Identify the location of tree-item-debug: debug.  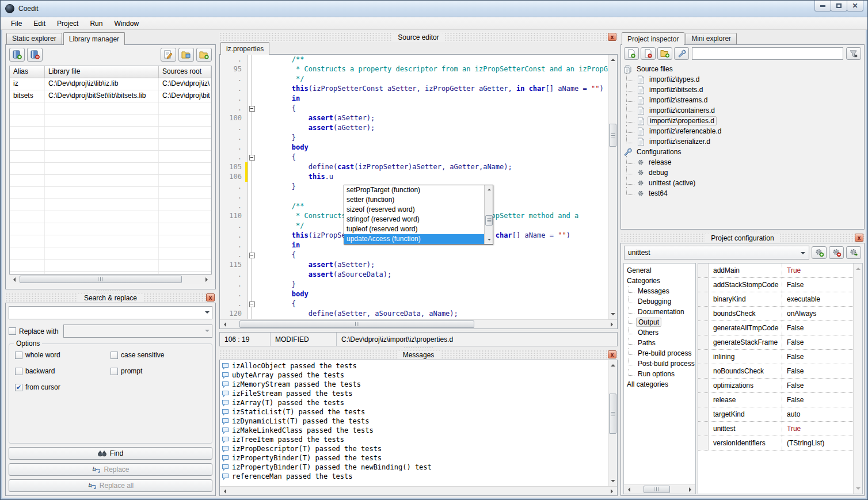
(743, 173).